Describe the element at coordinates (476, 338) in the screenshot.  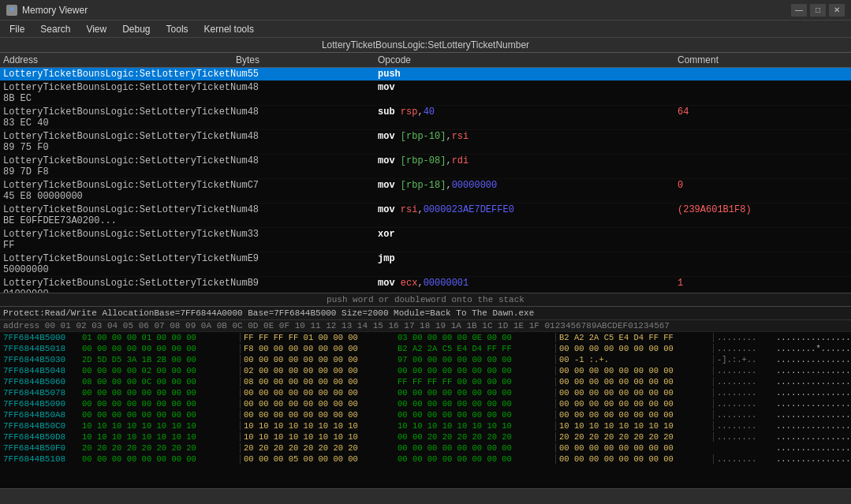
I see `mem-bytes-extra-left: 03 00 00 00 00 0E 00 00` at that location.